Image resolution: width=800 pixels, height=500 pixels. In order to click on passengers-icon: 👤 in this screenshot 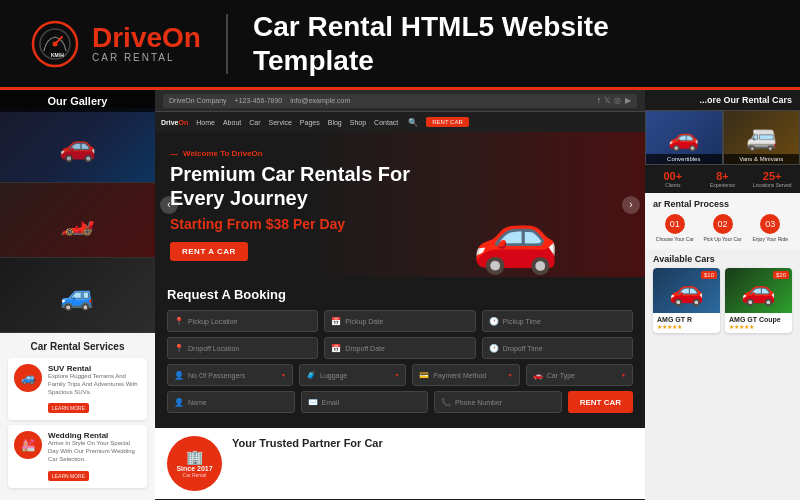, I will do `click(179, 376)`.